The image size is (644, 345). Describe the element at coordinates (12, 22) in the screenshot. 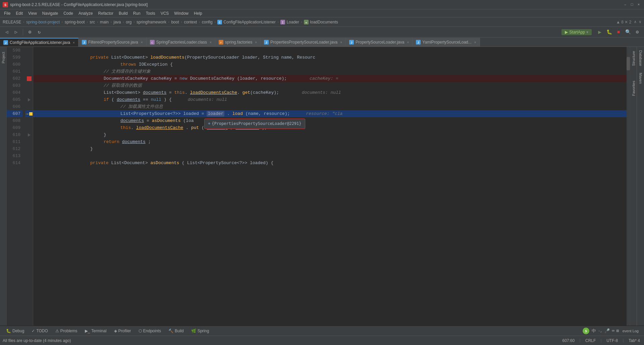

I see `breadcrumb-release: RELEASE` at that location.